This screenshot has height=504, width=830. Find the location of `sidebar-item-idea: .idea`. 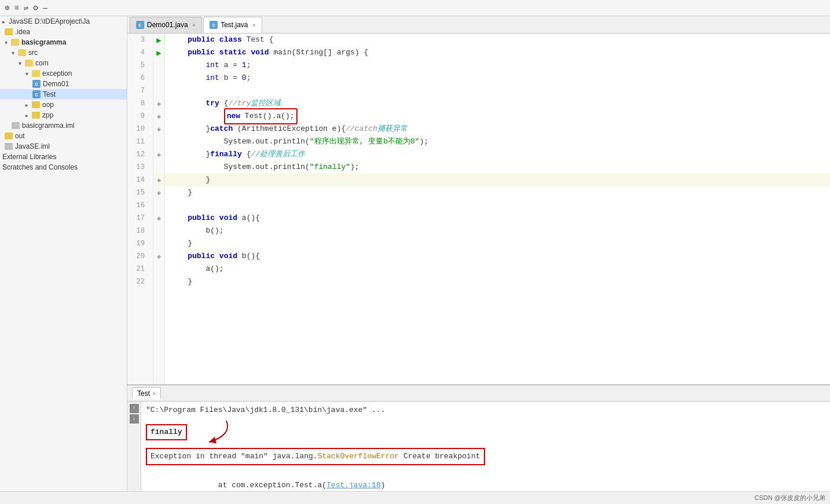

sidebar-item-idea: .idea is located at coordinates (64, 32).